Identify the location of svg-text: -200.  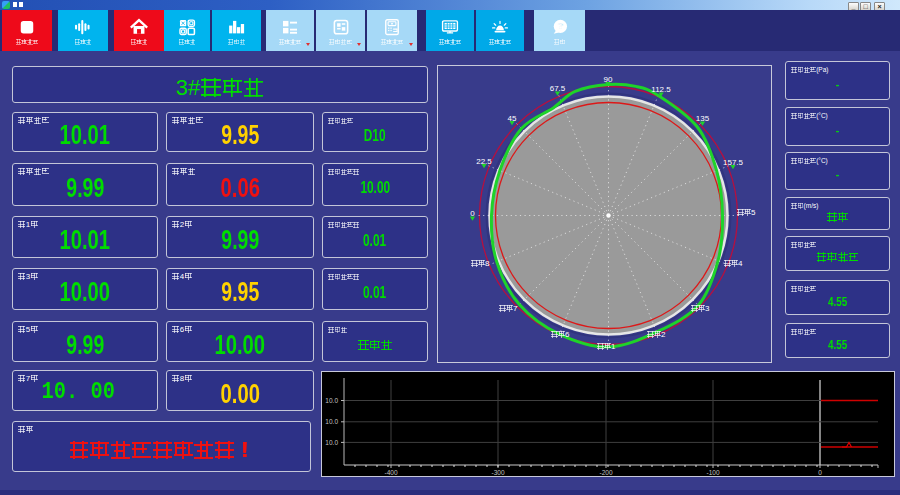
(606, 472).